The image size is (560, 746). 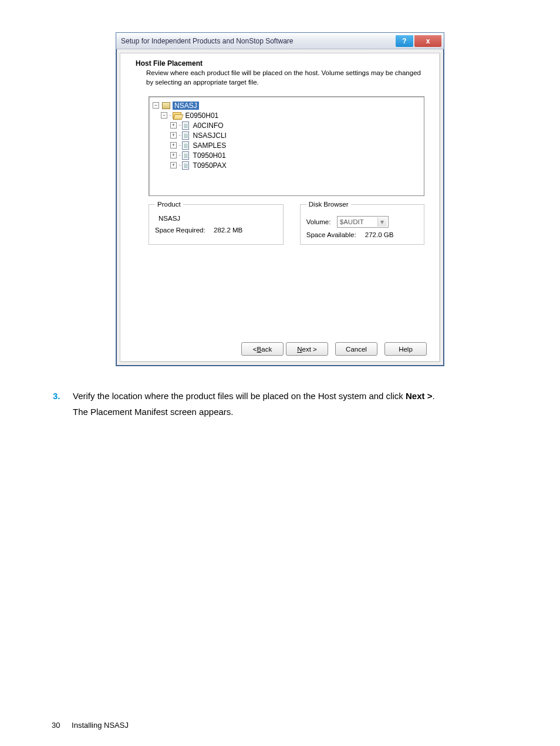 I want to click on tree-label: SAMPLES, so click(x=210, y=146).